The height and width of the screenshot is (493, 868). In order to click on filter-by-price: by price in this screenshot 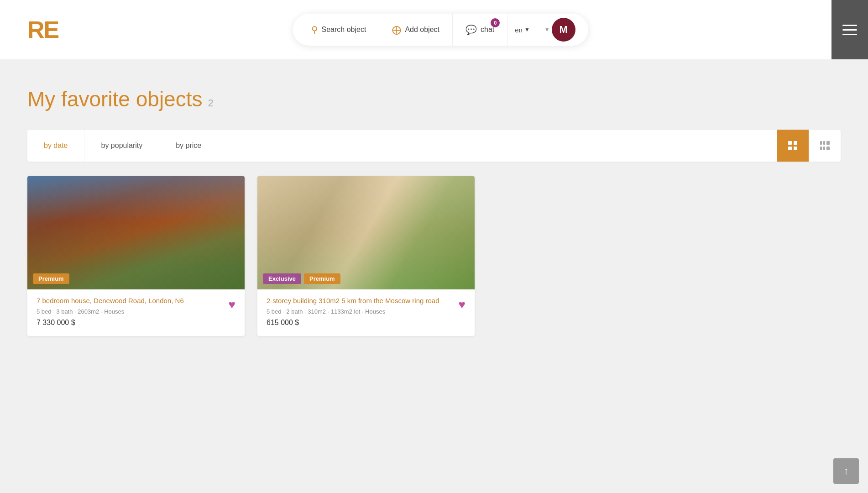, I will do `click(189, 146)`.